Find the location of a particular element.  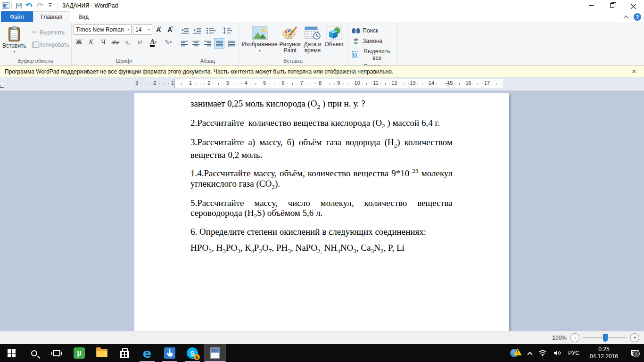

replace-button: abac Замена is located at coordinates (372, 41).